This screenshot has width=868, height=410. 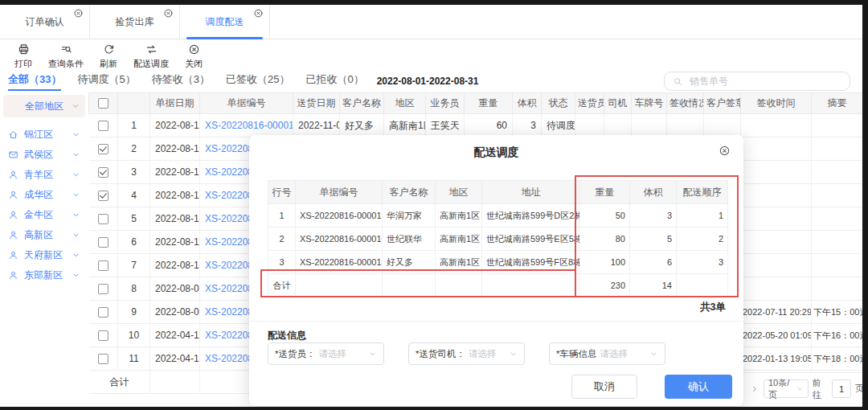 What do you see at coordinates (702, 240) in the screenshot?
I see `cell: 2` at bounding box center [702, 240].